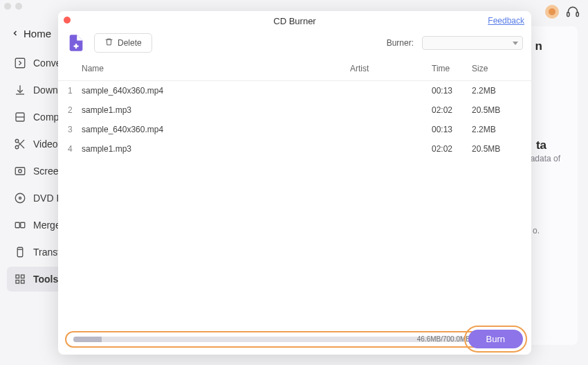 This screenshot has width=588, height=365. What do you see at coordinates (20, 90) in the screenshot?
I see `download-icon` at bounding box center [20, 90].